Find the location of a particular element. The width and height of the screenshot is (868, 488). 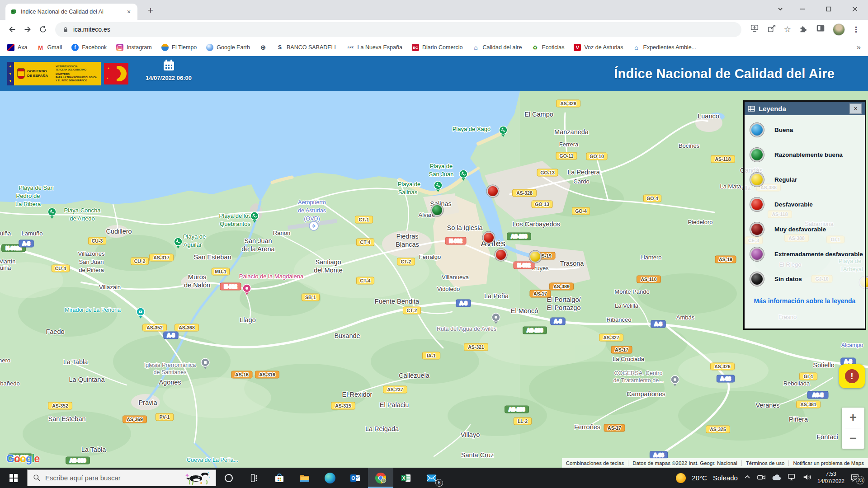

station-marker-green is located at coordinates (437, 210).